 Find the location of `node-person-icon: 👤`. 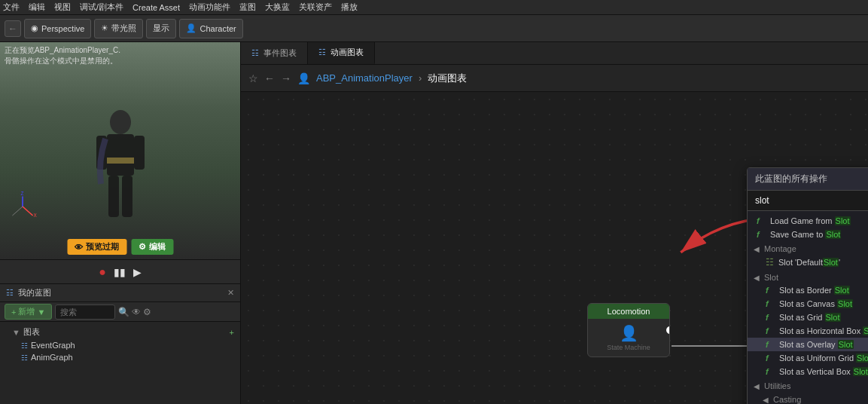

node-person-icon: 👤 is located at coordinates (629, 333).